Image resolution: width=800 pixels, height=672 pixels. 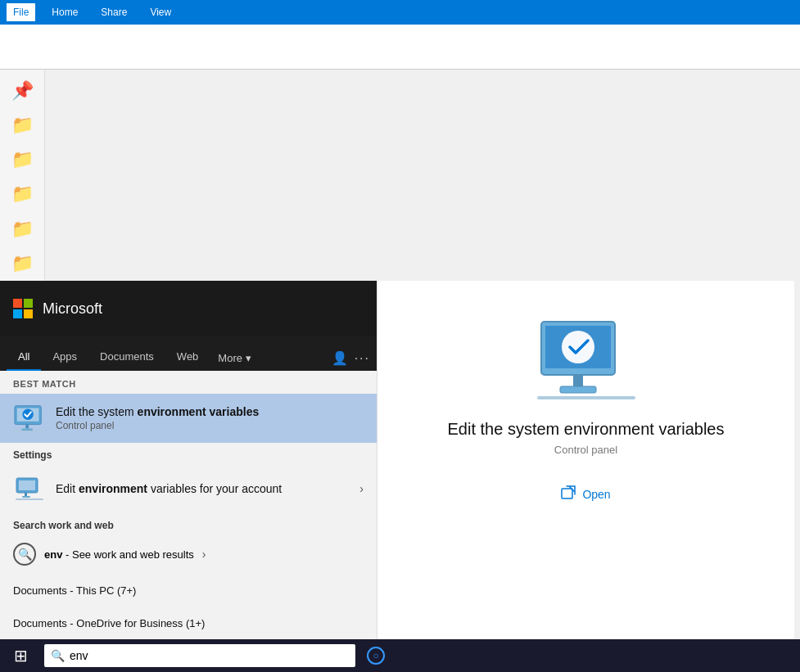 What do you see at coordinates (28, 303) in the screenshot?
I see `logo-green` at bounding box center [28, 303].